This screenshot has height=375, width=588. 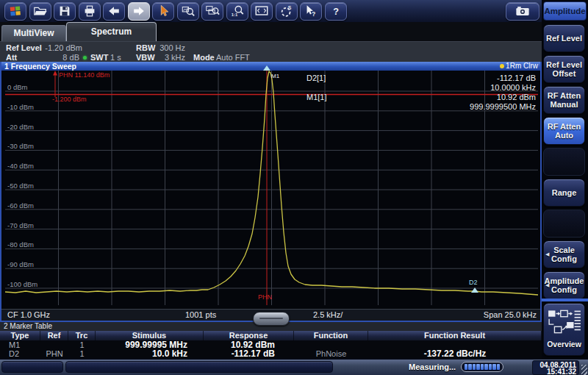 I want to click on trace-legend: 1Rm Clrw, so click(x=519, y=66).